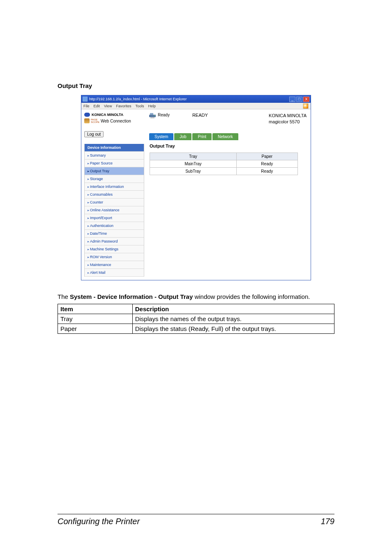 Image resolution: width=392 pixels, height=555 pixels. Describe the element at coordinates (98, 273) in the screenshot. I see `sidebar-label: Alert Mail` at that location.